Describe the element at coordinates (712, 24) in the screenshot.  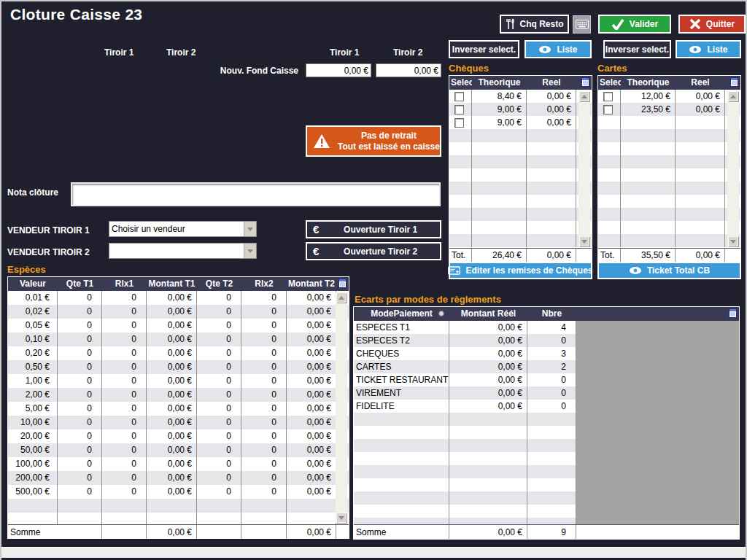
I see `quitter-button: Quitter` at that location.